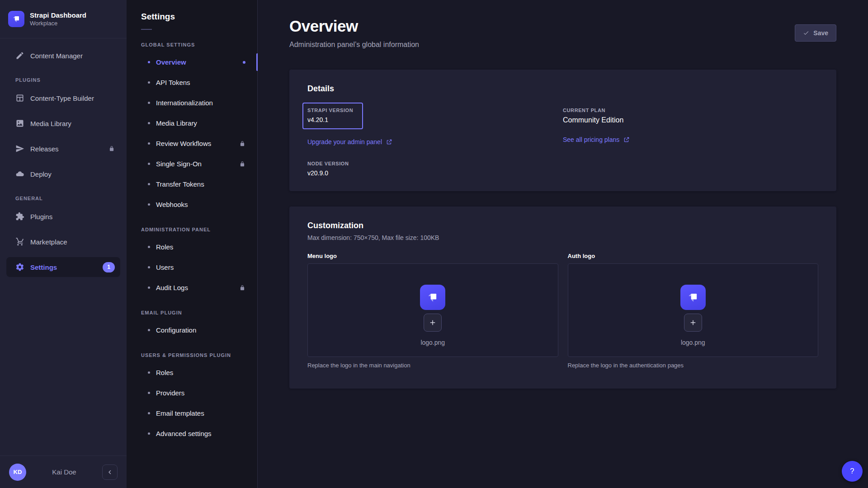 This screenshot has width=868, height=488. Describe the element at coordinates (192, 330) in the screenshot. I see `subnav-item-configuration: Configuration` at that location.